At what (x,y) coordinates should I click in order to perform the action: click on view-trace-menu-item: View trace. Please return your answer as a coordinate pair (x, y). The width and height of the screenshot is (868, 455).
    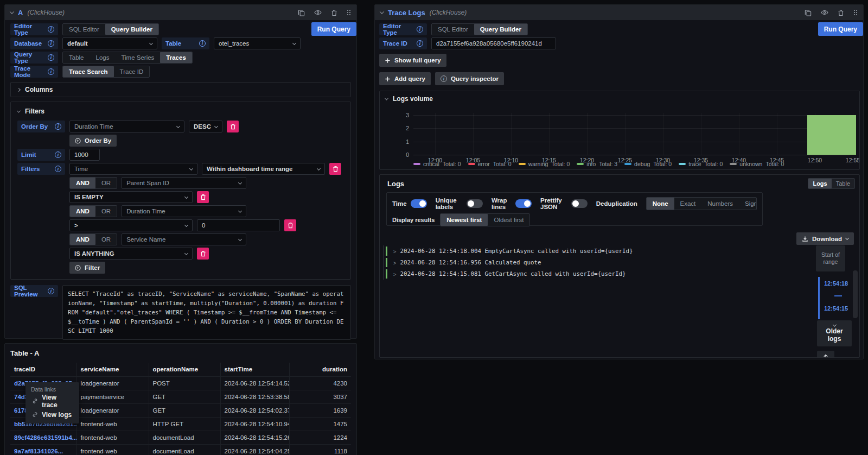
    Looking at the image, I should click on (52, 401).